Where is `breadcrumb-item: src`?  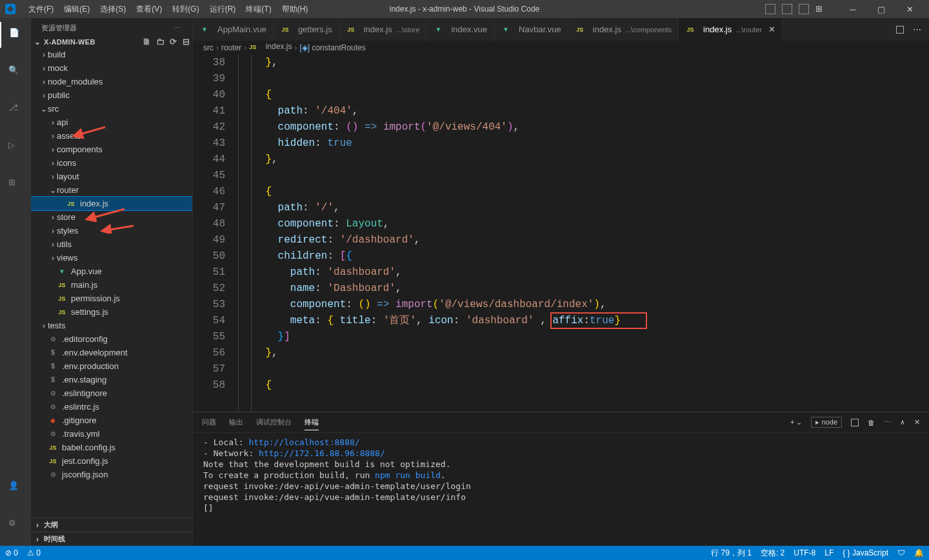
breadcrumb-item: src is located at coordinates (208, 48).